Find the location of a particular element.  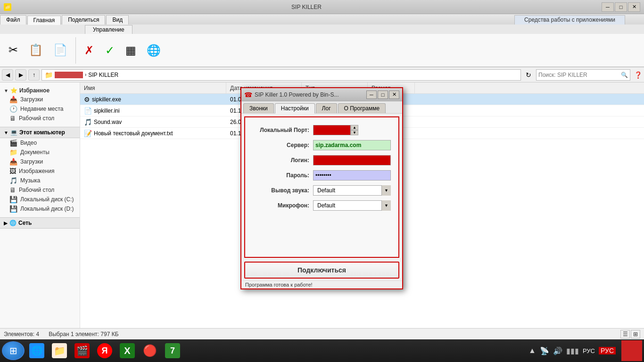

up-button: ↑ is located at coordinates (34, 75).